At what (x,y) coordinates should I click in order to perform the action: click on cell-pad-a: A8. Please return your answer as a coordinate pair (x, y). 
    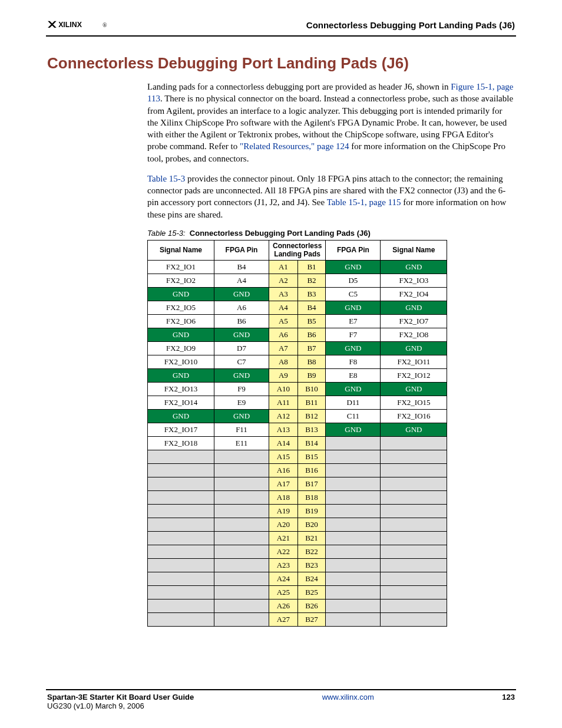
    Looking at the image, I should click on (284, 362).